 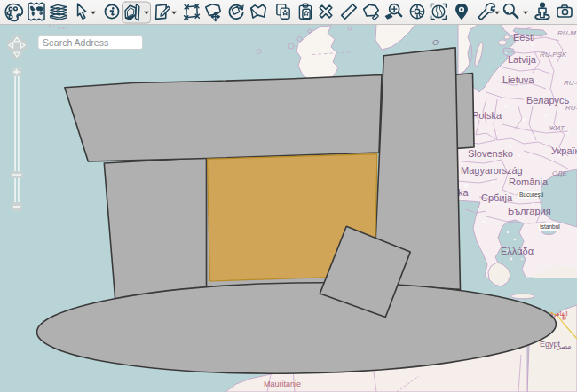 What do you see at coordinates (518, 251) in the screenshot?
I see `svg-text: Ελλάδα` at bounding box center [518, 251].